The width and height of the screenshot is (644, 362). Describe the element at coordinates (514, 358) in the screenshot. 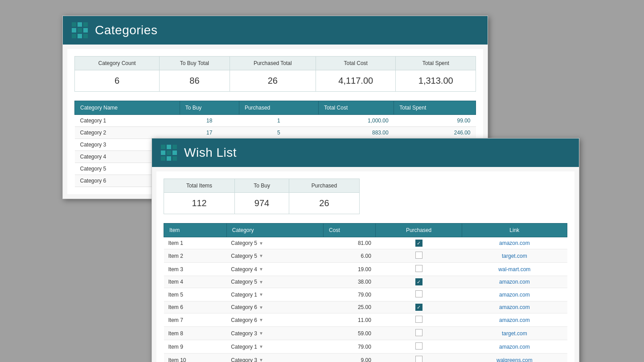

I see `wl-link: walgreens.com` at that location.